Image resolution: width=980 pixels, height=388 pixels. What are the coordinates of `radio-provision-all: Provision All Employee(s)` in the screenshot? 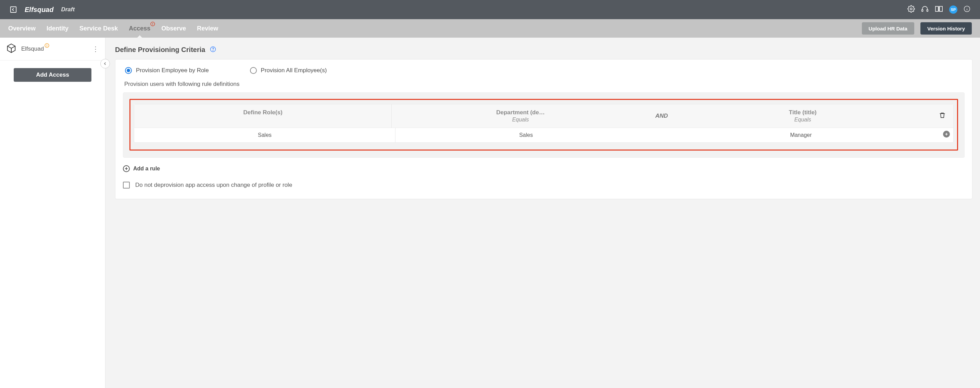 It's located at (288, 70).